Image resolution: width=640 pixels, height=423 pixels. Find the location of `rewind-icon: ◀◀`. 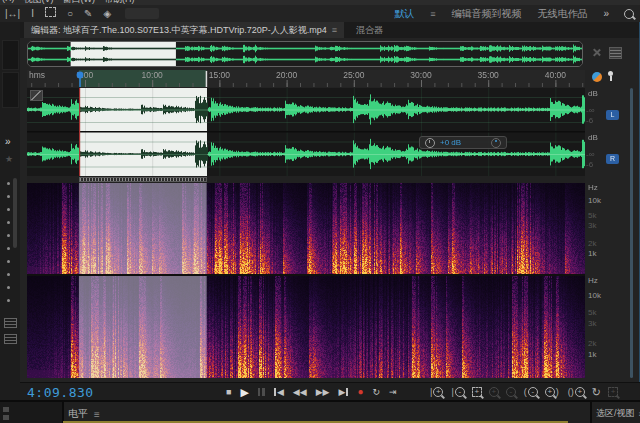

rewind-icon: ◀◀ is located at coordinates (300, 392).